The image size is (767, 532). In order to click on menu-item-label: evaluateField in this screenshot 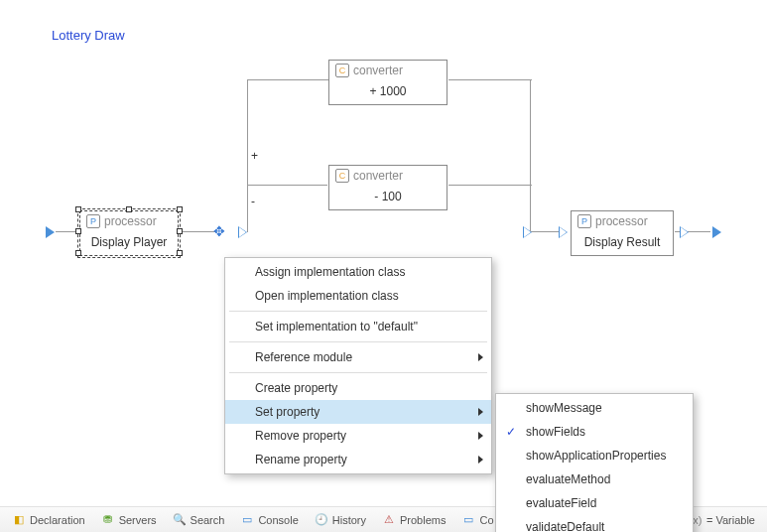, I will do `click(562, 503)`.